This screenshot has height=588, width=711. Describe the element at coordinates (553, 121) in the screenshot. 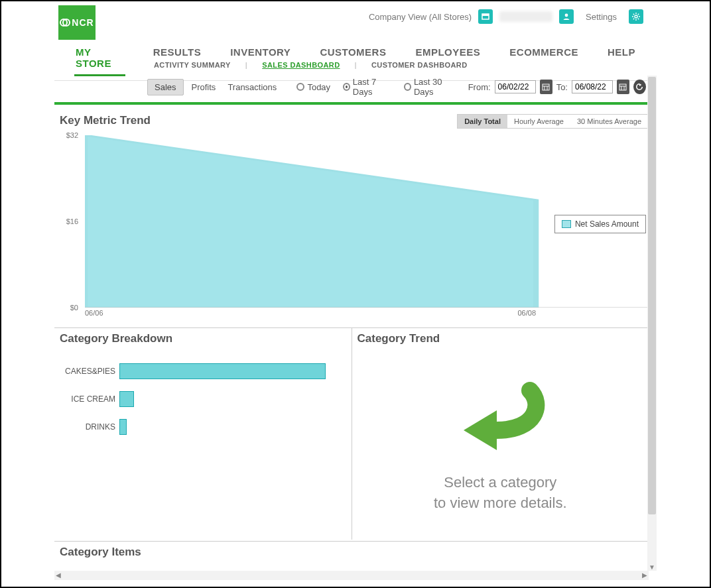

I see `metric-toggle: Daily Total Hourly Average 30 Minutes Av…` at that location.